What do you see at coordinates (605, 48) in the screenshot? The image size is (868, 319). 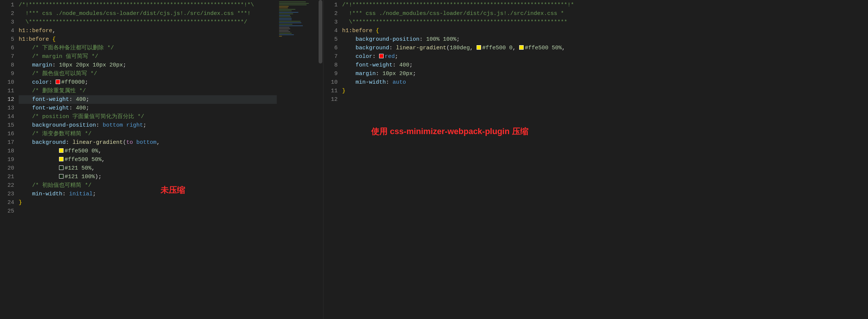 I see `code-line: background: linear-gradient(180deg, #ffe…` at bounding box center [605, 48].